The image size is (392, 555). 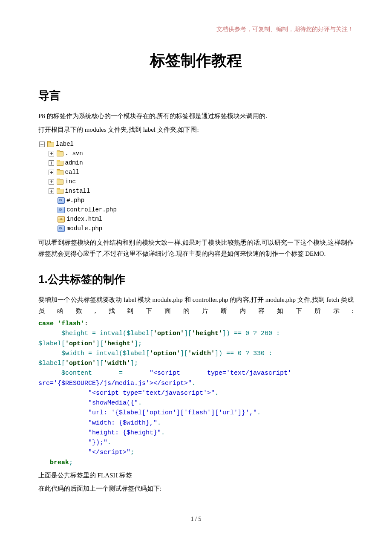 What do you see at coordinates (88, 403) in the screenshot?
I see `code-string: "showMedia({"` at bounding box center [88, 403].